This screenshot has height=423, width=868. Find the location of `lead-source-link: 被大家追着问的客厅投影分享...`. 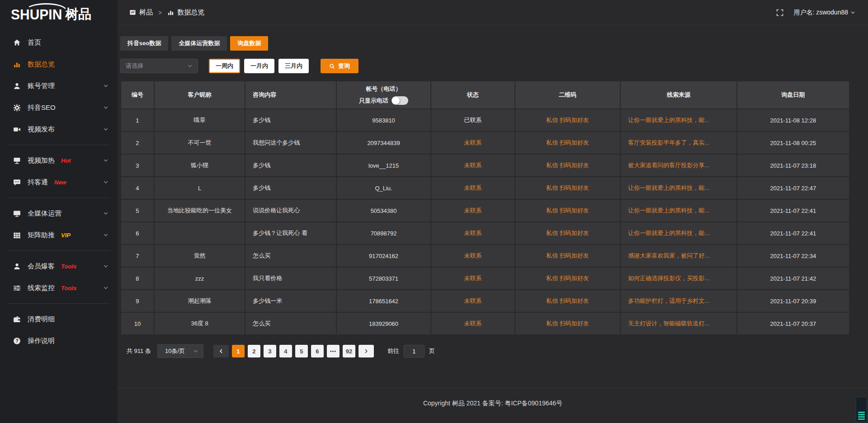

lead-source-link: 被大家追着问的客厅投影分享... is located at coordinates (669, 165).